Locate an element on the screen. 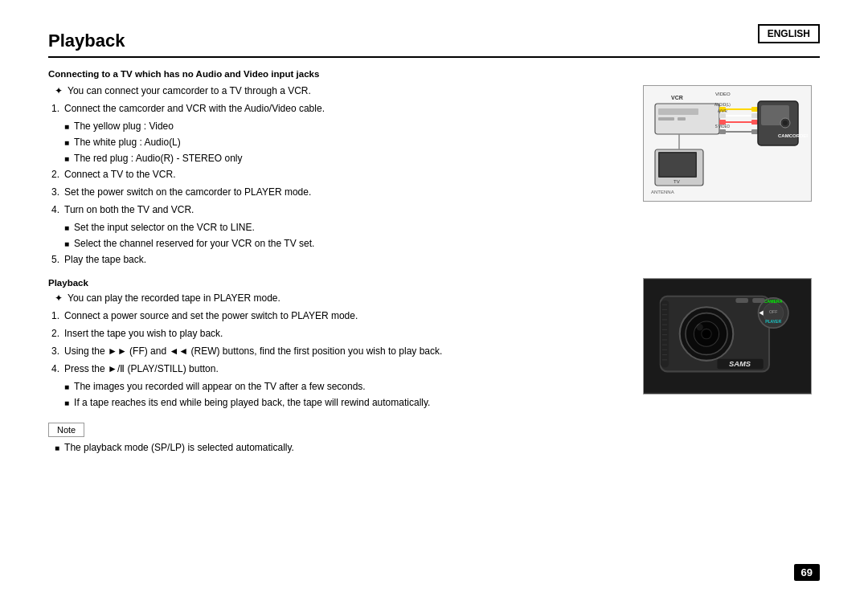 This screenshot has width=868, height=613. section1-image: VCR AUDIO(L) A/V/R S VIDEO is located at coordinates (731, 178).